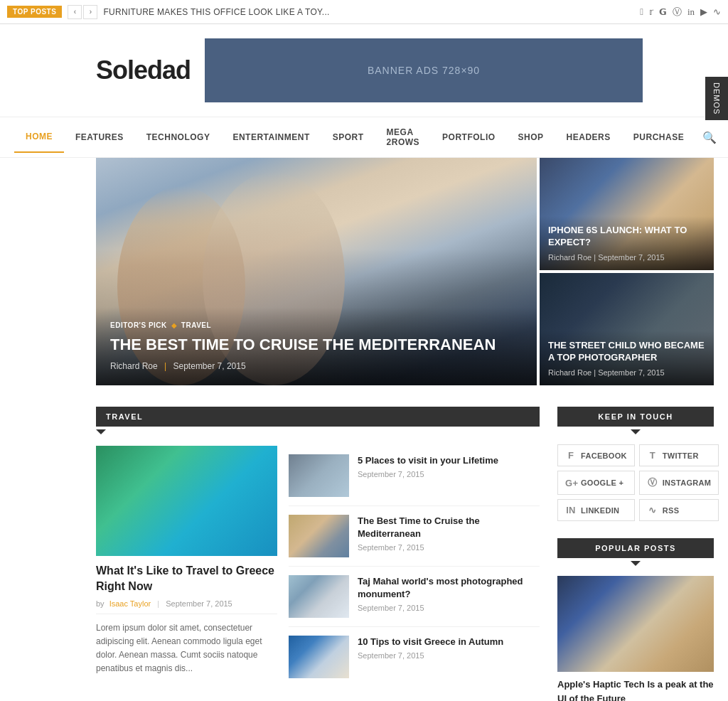 This screenshot has height=701, width=728. I want to click on top-bar-social-icons: 𝕉 𝕣 𝗚 Ⓥ in ▶ ∿, so click(680, 12).